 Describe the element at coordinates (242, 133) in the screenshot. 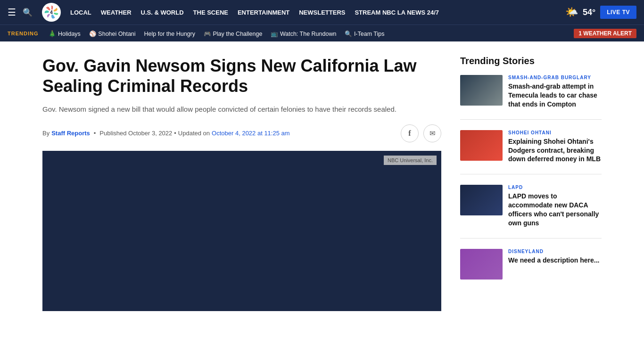

I see `article-byline: By Staff Reports • Published October 3, …` at that location.